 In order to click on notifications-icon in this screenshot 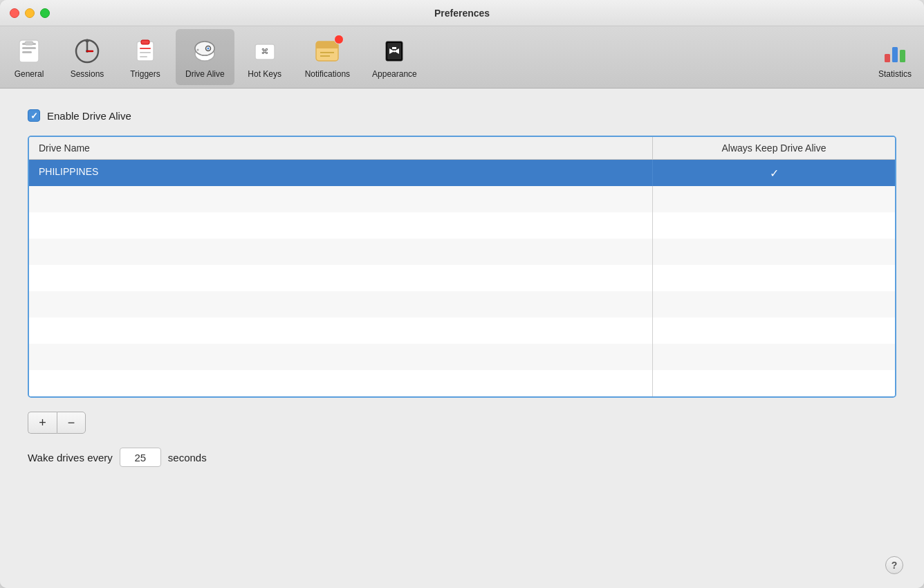, I will do `click(327, 51)`.